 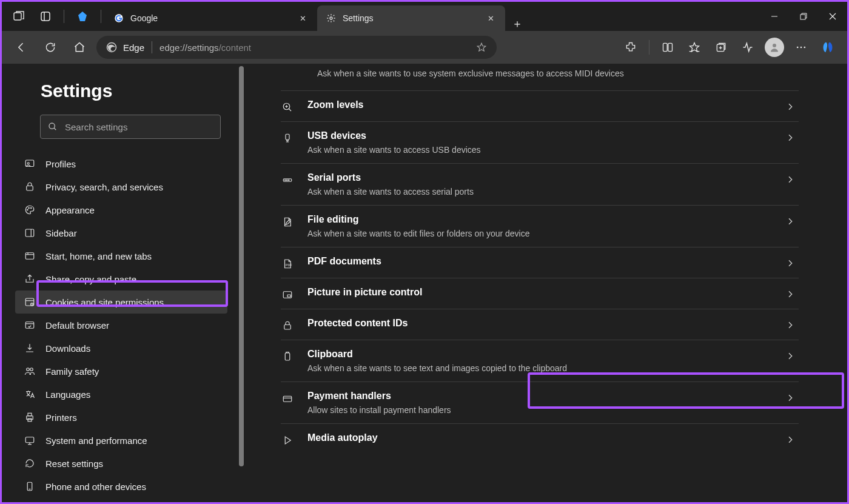 I want to click on permission-row: Zoom levels, so click(x=540, y=106).